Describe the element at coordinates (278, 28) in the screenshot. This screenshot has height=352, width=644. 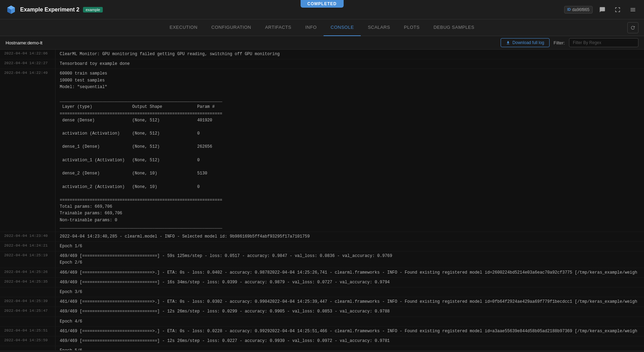
I see `tab-artifacts: ARTIFACTS` at that location.